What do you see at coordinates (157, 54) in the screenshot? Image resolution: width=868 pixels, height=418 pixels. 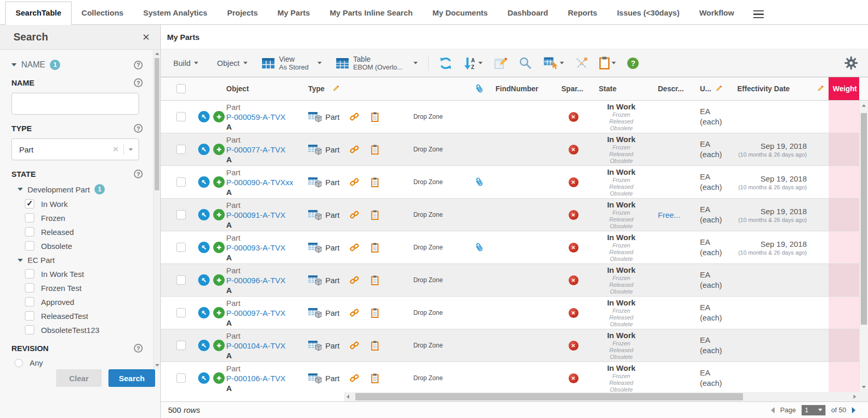 I see `scroll-up-icon` at bounding box center [157, 54].